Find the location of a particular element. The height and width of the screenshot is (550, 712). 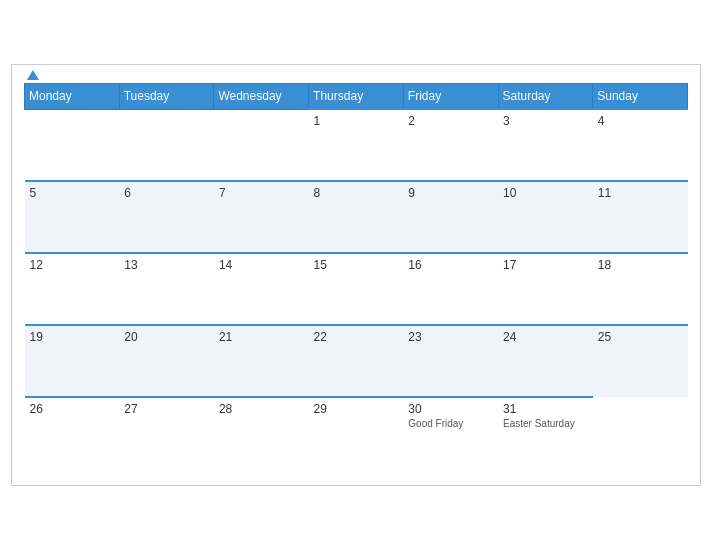

weekday-header-friday: Friday is located at coordinates (450, 97).